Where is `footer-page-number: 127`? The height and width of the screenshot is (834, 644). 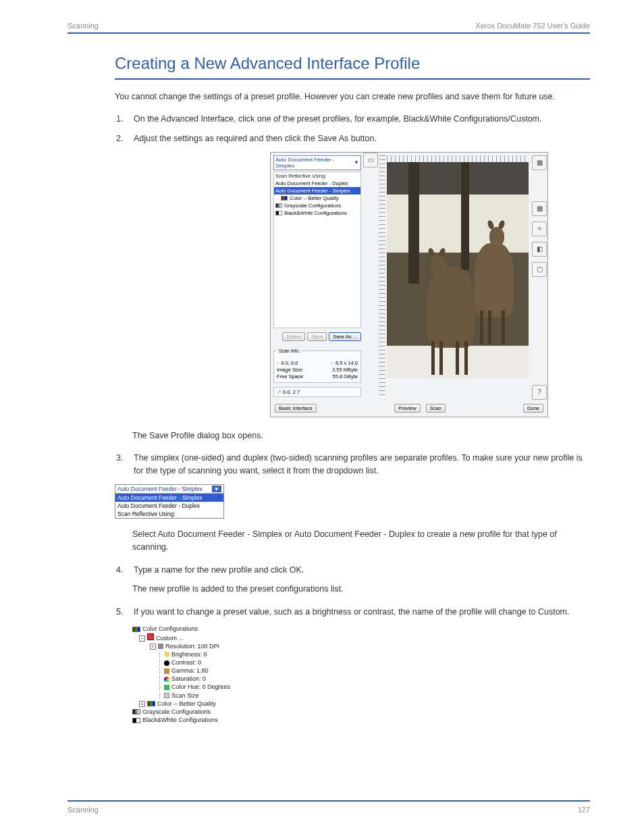
footer-page-number: 127 is located at coordinates (584, 810).